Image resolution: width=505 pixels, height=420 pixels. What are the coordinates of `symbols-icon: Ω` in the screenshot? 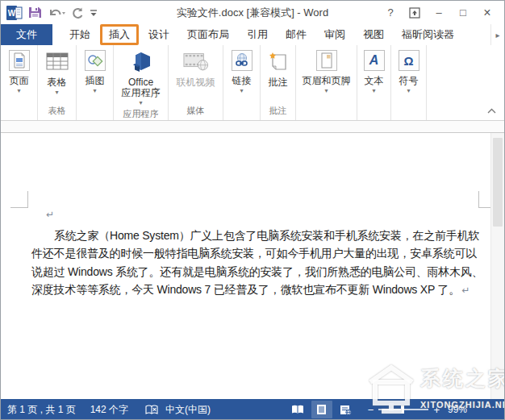 It's located at (408, 61).